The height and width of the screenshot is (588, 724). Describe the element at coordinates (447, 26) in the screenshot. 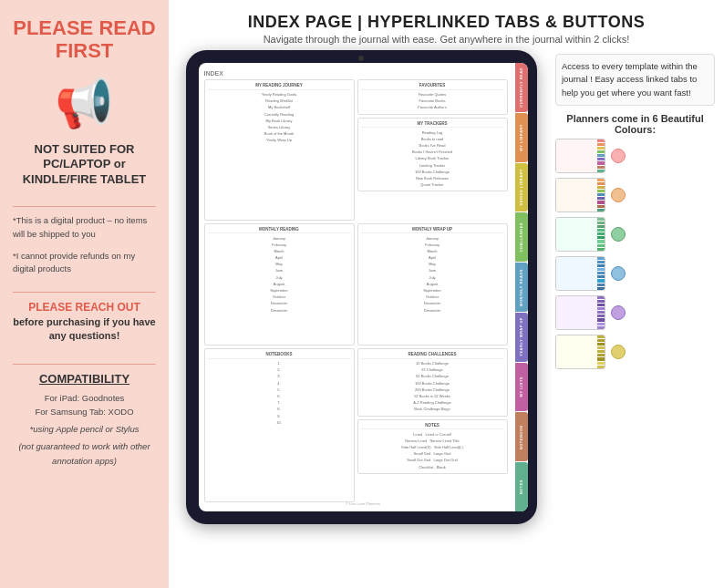

I see `top-header: INDEX PAGE | HYPERLINKED TABS & BUTTONS …` at that location.